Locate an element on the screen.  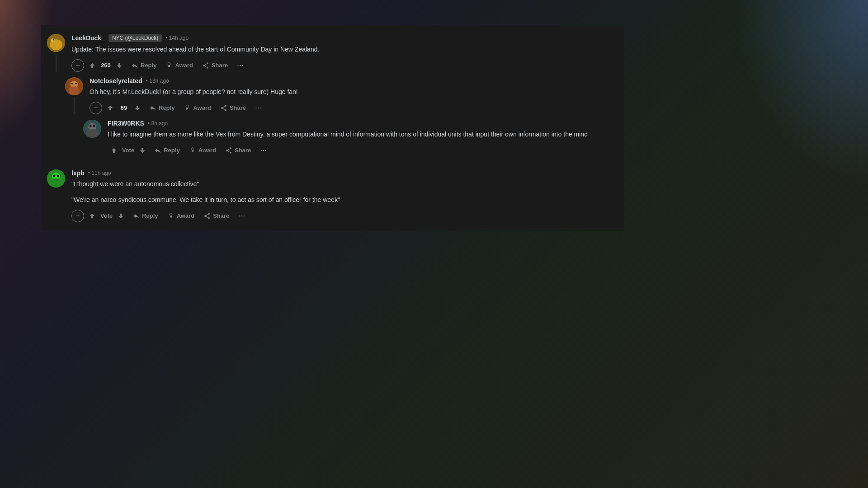
award-icon is located at coordinates (169, 66).